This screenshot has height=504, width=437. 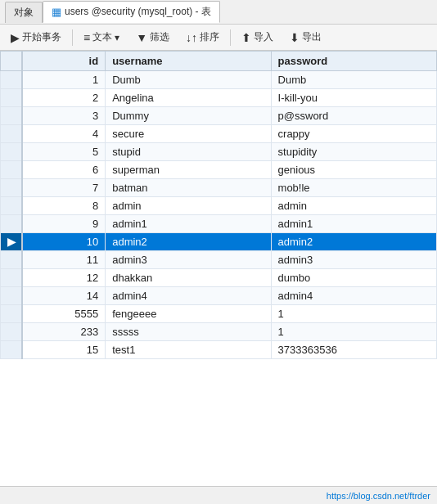 I want to click on export-button: ⬇ 导出, so click(x=306, y=38).